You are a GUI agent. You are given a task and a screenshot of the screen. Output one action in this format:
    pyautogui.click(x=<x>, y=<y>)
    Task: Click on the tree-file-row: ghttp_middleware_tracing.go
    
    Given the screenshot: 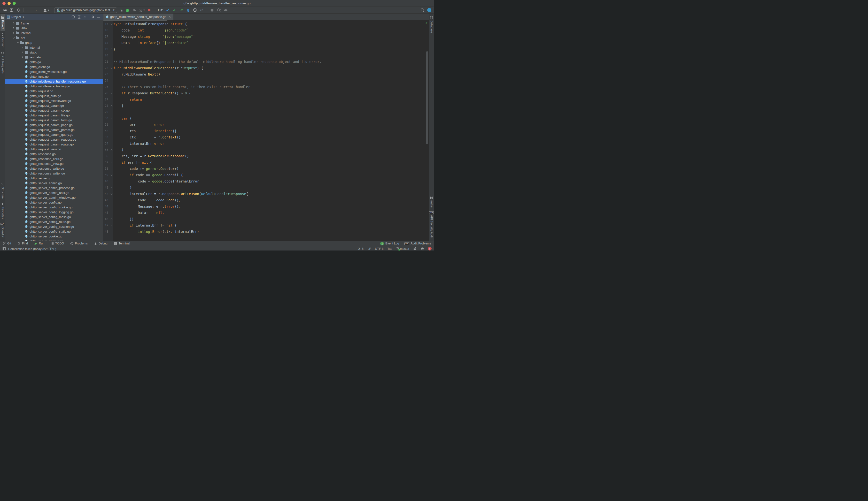 What is the action you would take?
    pyautogui.click(x=54, y=86)
    